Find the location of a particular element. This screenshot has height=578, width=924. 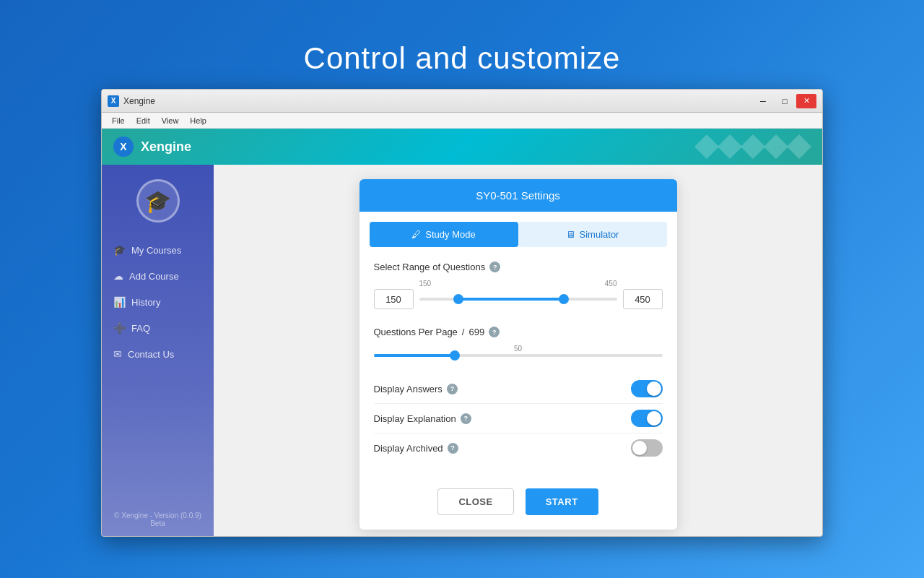

per-page-help-icon: ? is located at coordinates (494, 332).